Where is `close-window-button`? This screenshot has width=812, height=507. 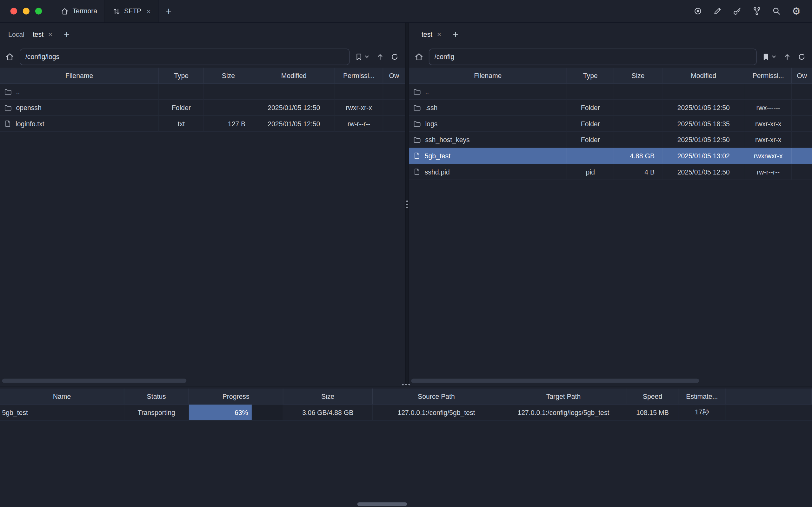 close-window-button is located at coordinates (14, 11).